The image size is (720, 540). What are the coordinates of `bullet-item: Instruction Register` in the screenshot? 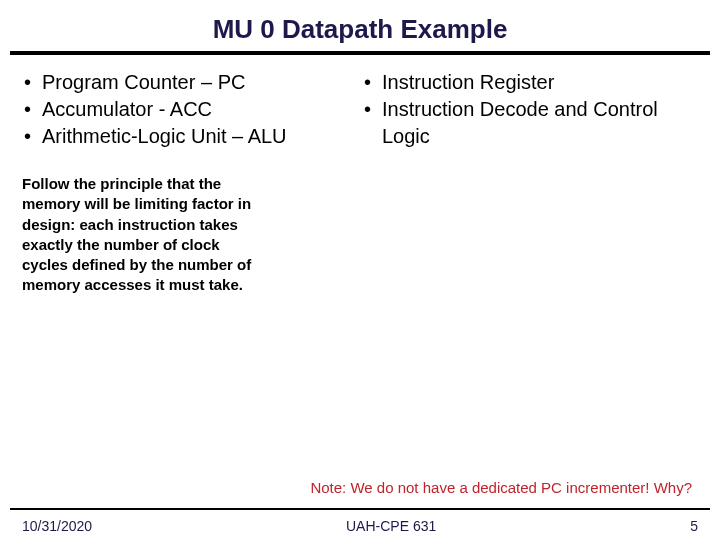 It's located at (530, 82).